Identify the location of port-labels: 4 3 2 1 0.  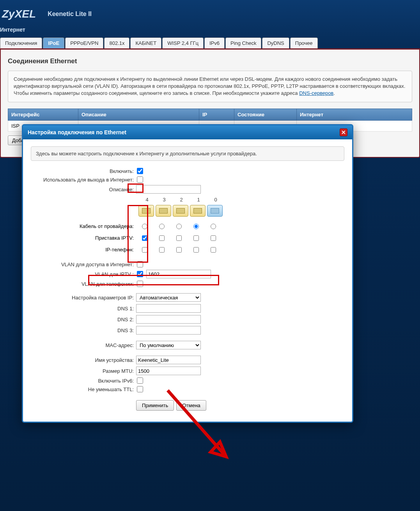
(241, 200).